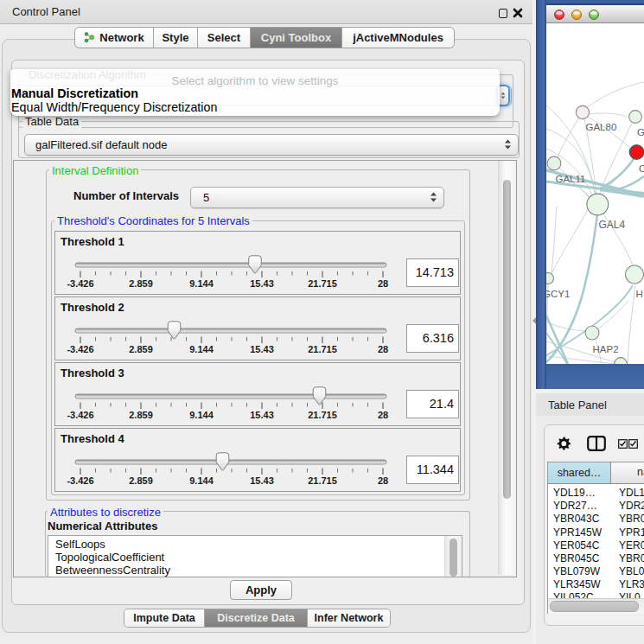 The width and height of the screenshot is (644, 644). What do you see at coordinates (558, 294) in the screenshot?
I see `svg-text: GCY1` at bounding box center [558, 294].